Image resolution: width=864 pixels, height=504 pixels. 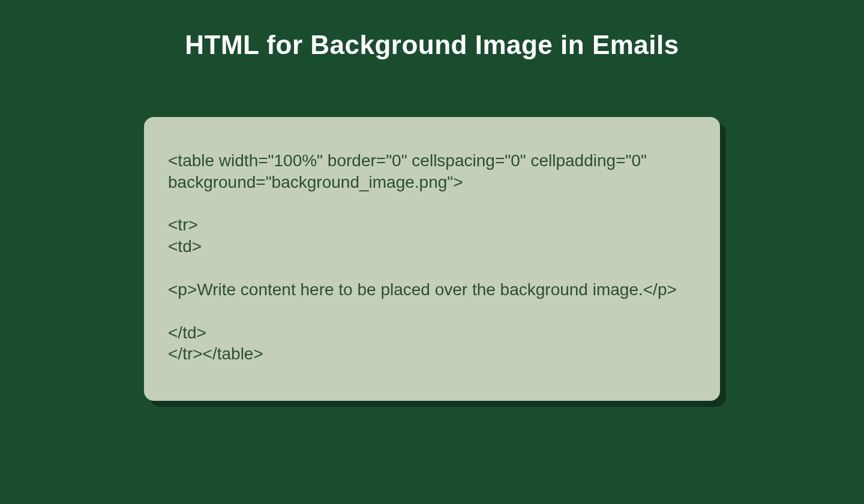 What do you see at coordinates (216, 354) in the screenshot?
I see `code-line-9: </tr></table>` at bounding box center [216, 354].